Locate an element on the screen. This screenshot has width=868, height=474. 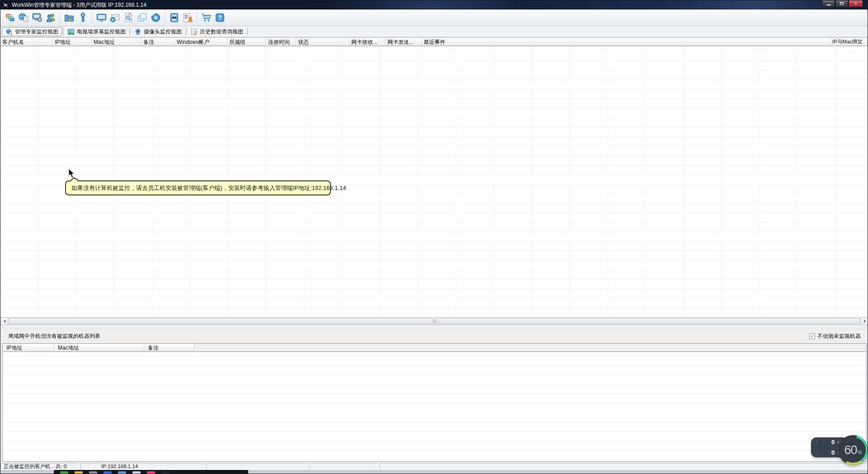
picture-wall-icon is located at coordinates (71, 32).